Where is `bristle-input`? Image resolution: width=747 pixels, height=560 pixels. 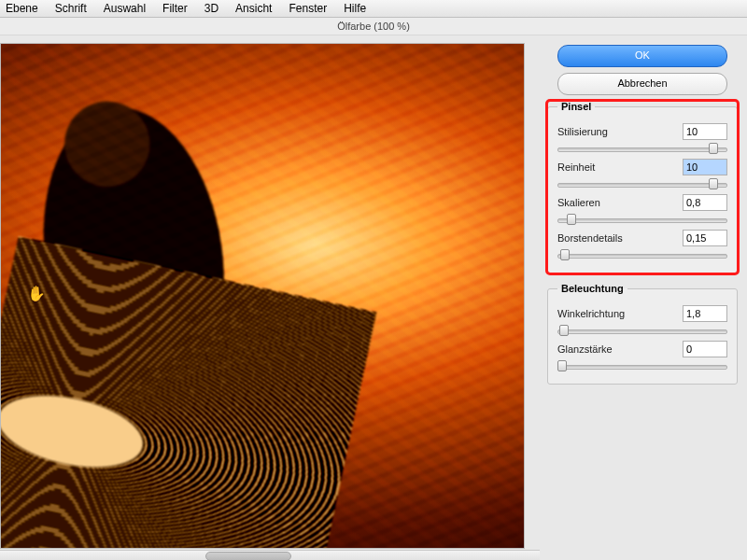
bristle-input is located at coordinates (705, 238).